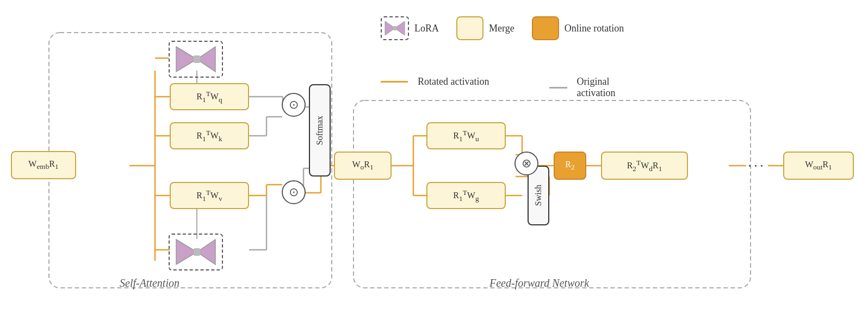 This screenshot has width=868, height=315. I want to click on odot1-symbol: ⊙, so click(294, 105).